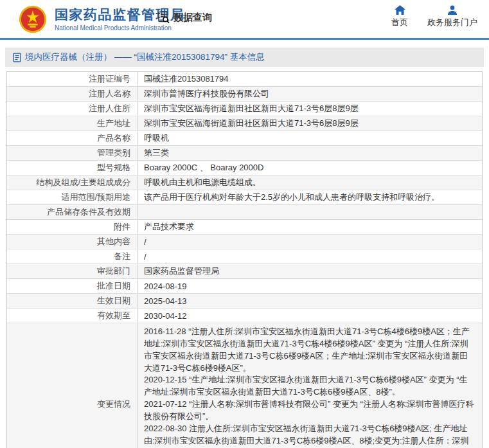 This screenshot has width=489, height=448. Describe the element at coordinates (400, 10) in the screenshot. I see `home-icon` at that location.